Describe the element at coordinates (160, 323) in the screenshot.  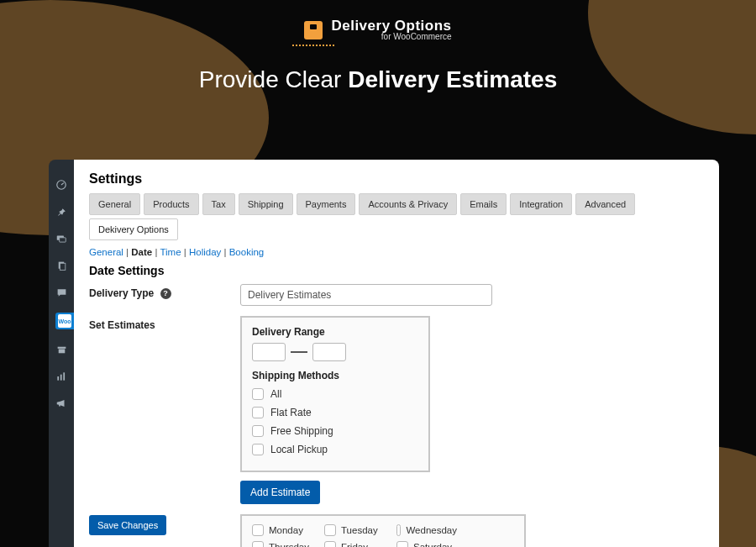
I see `set-estimates-label: Set Estimates` at that location.